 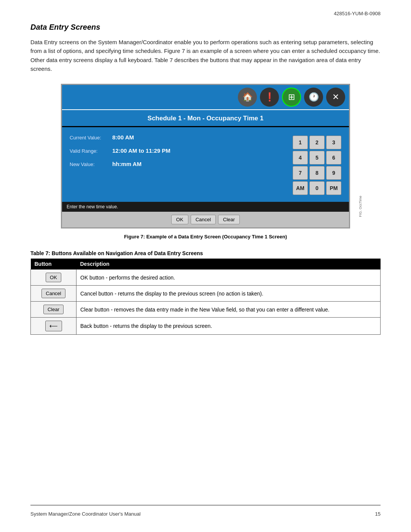 What do you see at coordinates (206, 207) in the screenshot?
I see `status-bar: Enter the new time value.` at bounding box center [206, 207].